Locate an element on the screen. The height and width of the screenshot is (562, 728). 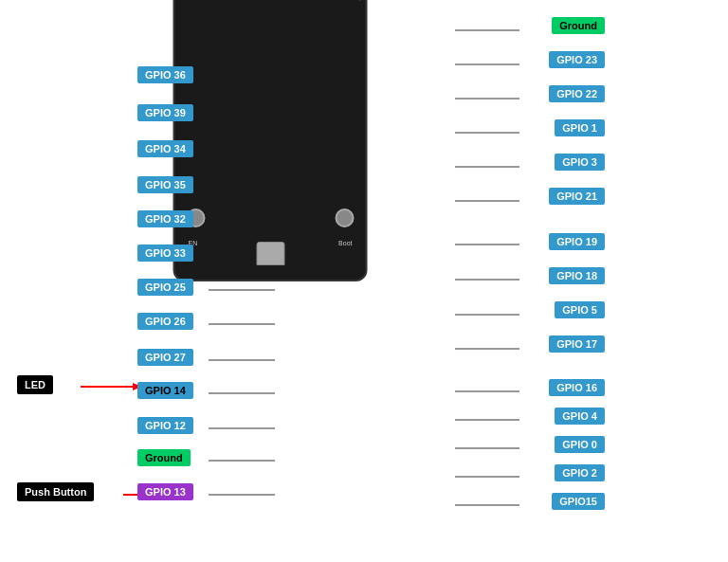
label-gpio1: GPIO 1 is located at coordinates (580, 128).